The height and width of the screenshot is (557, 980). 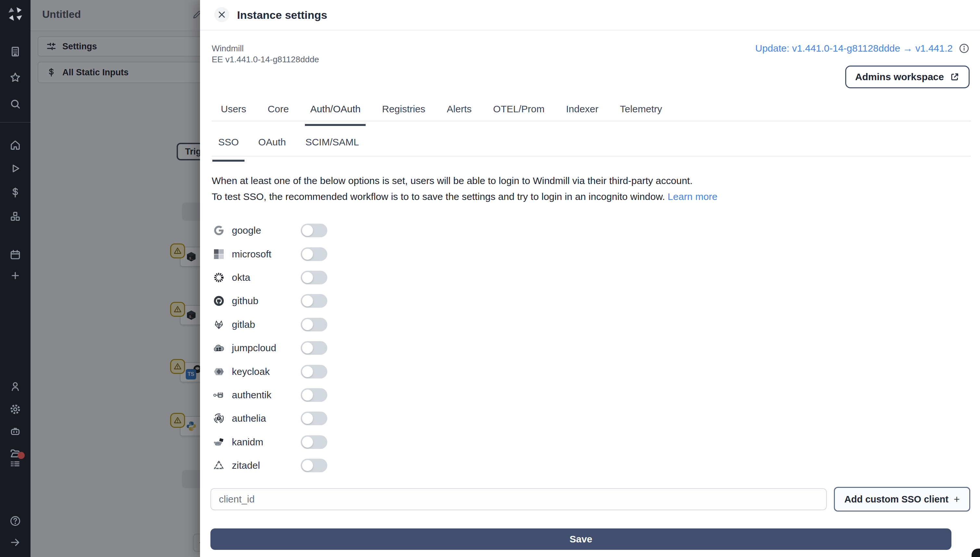 What do you see at coordinates (270, 371) in the screenshot?
I see `provider-row-keycloak: keycloak` at bounding box center [270, 371].